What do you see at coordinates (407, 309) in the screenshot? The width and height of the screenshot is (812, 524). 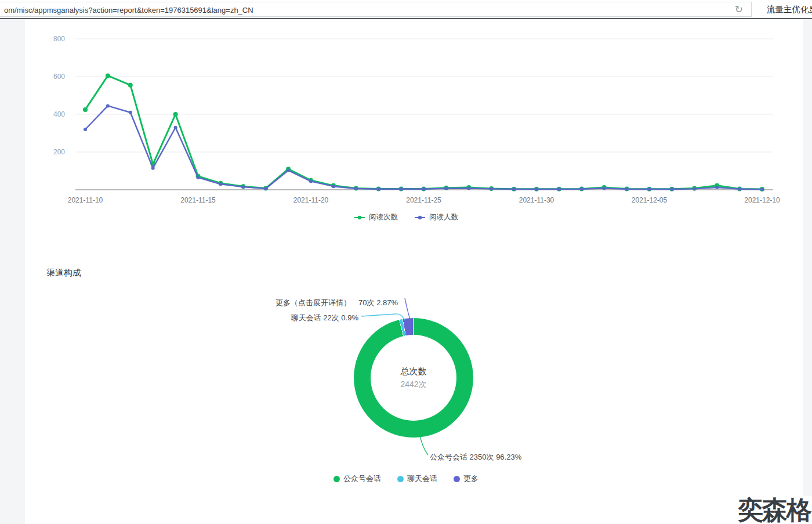 I see `leader-line-more` at bounding box center [407, 309].